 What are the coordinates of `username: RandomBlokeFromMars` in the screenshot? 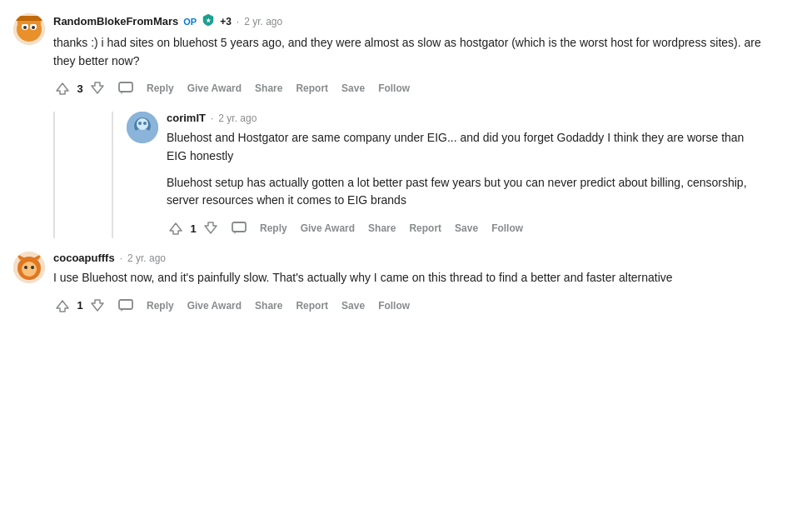 It's located at (116, 22).